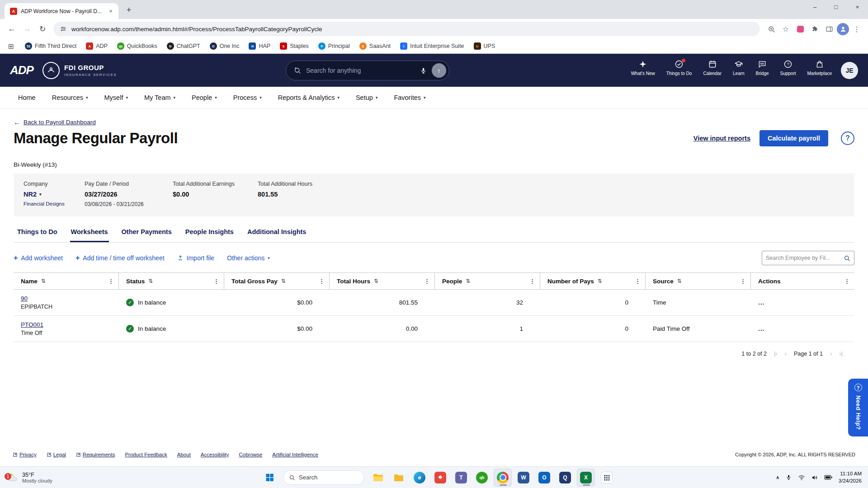 The height and width of the screenshot is (488, 868). Describe the element at coordinates (407, 29) in the screenshot. I see `address-bar: workforcenow.adp.com/theme/admin.html#/P…` at that location.